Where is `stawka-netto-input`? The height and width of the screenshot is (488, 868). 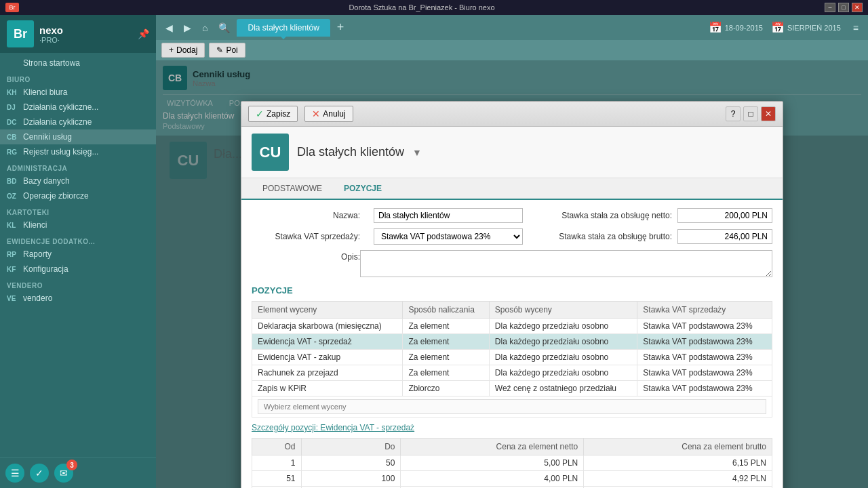
stawka-netto-input is located at coordinates (725, 216).